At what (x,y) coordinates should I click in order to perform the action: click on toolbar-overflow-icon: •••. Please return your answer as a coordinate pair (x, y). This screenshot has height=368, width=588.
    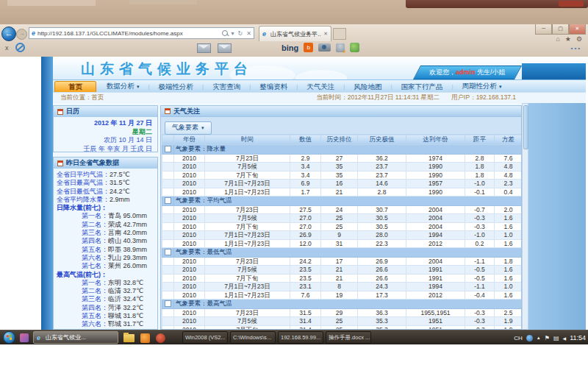
    Looking at the image, I should click on (576, 49).